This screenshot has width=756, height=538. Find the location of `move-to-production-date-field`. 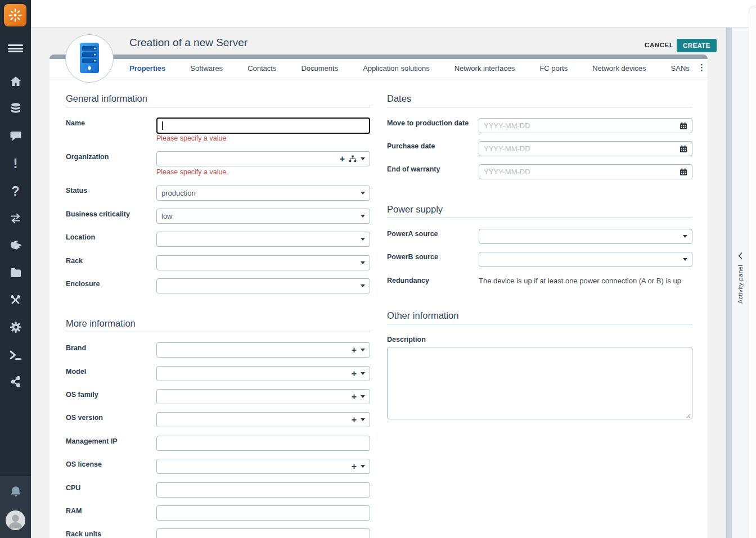

move-to-production-date-field is located at coordinates (586, 126).